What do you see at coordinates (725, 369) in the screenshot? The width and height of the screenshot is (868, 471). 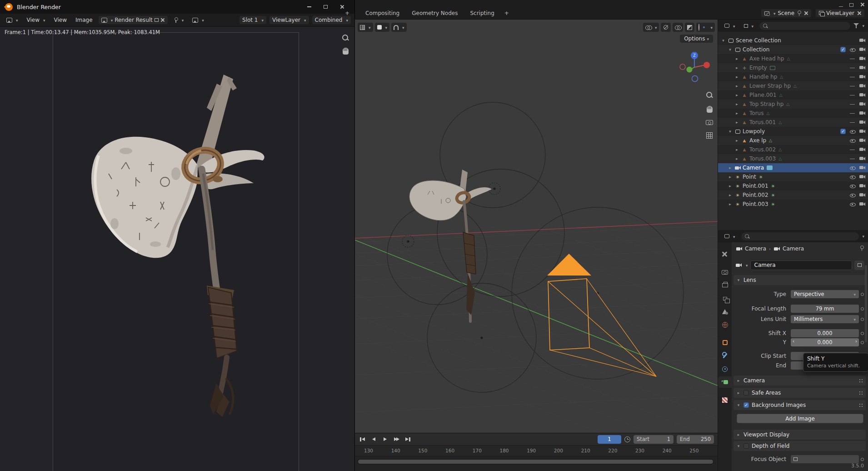 I see `tab-physics` at bounding box center [725, 369].